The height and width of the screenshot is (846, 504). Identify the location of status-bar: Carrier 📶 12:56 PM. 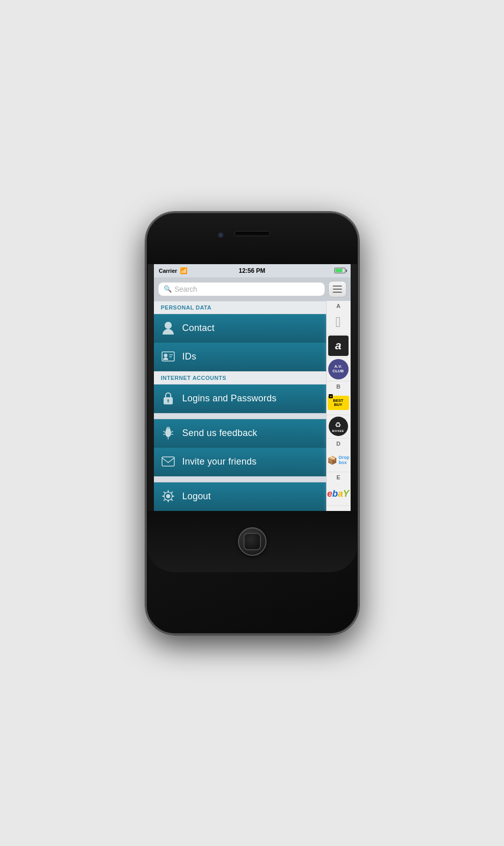
(252, 271).